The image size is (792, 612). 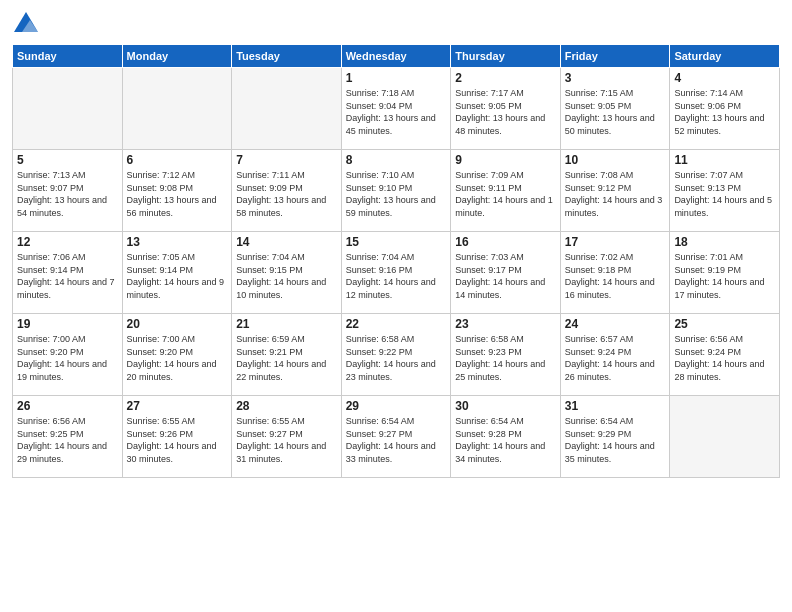 I want to click on day-info: Sunrise: 7:08 AM Sunset: 9:12 PM Dayligh…, so click(x=616, y=194).